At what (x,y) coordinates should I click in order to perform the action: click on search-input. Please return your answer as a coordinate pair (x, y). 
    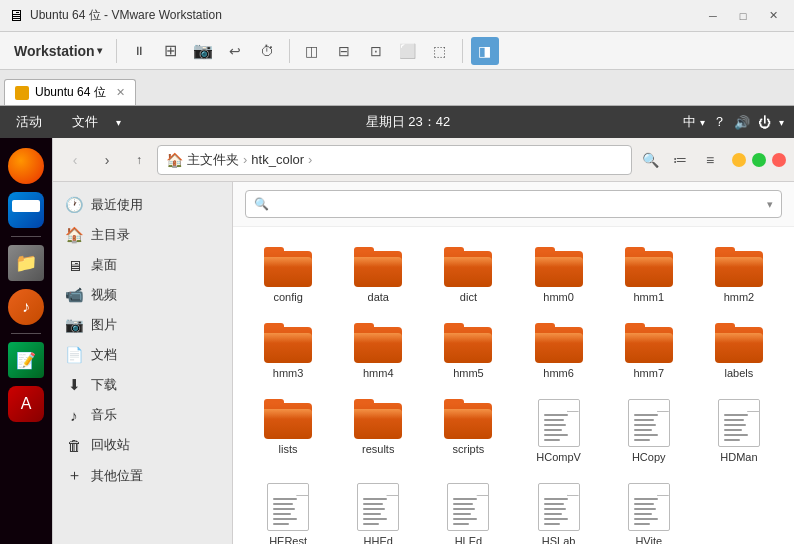
    Looking at the image, I should click on (520, 204).